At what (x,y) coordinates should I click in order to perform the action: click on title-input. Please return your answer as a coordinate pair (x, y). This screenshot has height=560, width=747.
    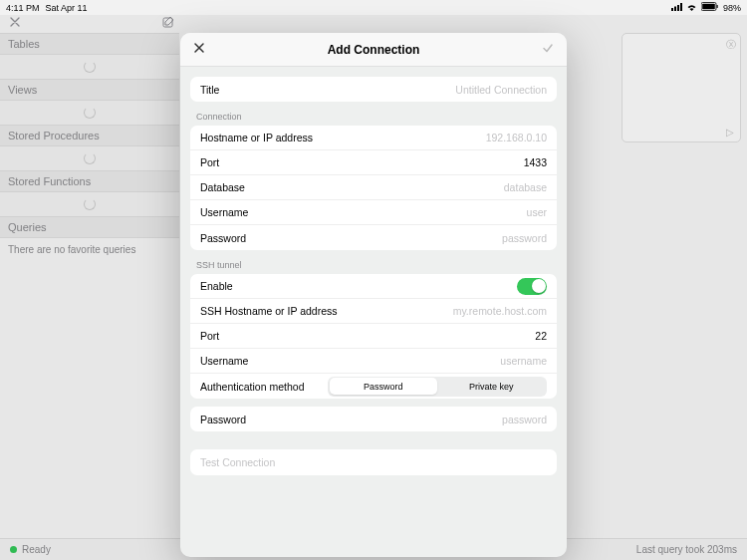
    Looking at the image, I should click on (467, 90).